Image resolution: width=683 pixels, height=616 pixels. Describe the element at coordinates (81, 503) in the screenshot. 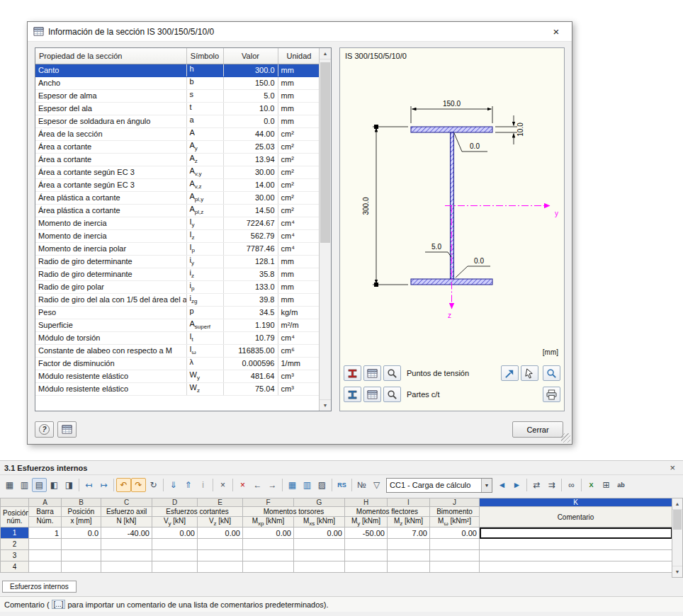

I see `column-letter: B` at that location.